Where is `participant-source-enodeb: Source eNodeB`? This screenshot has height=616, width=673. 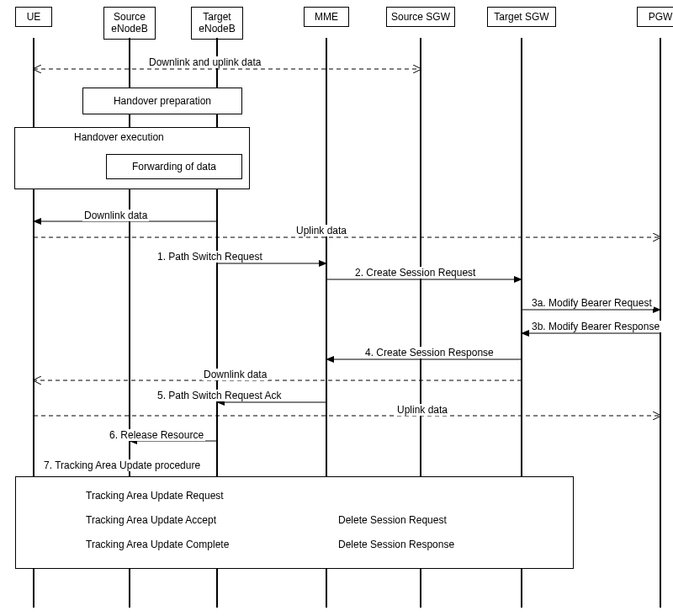
participant-source-enodeb: Source eNodeB is located at coordinates (130, 24).